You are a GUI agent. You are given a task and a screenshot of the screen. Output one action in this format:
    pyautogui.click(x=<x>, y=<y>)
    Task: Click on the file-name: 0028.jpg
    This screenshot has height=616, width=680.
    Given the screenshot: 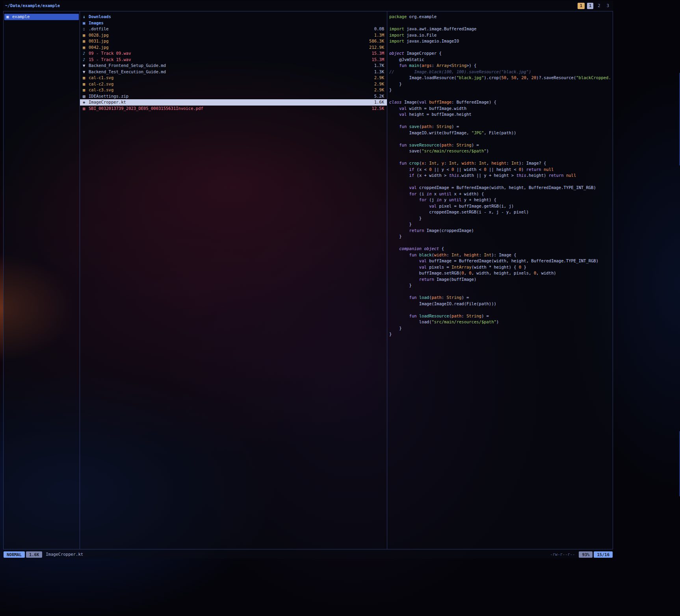 What is the action you would take?
    pyautogui.click(x=230, y=35)
    